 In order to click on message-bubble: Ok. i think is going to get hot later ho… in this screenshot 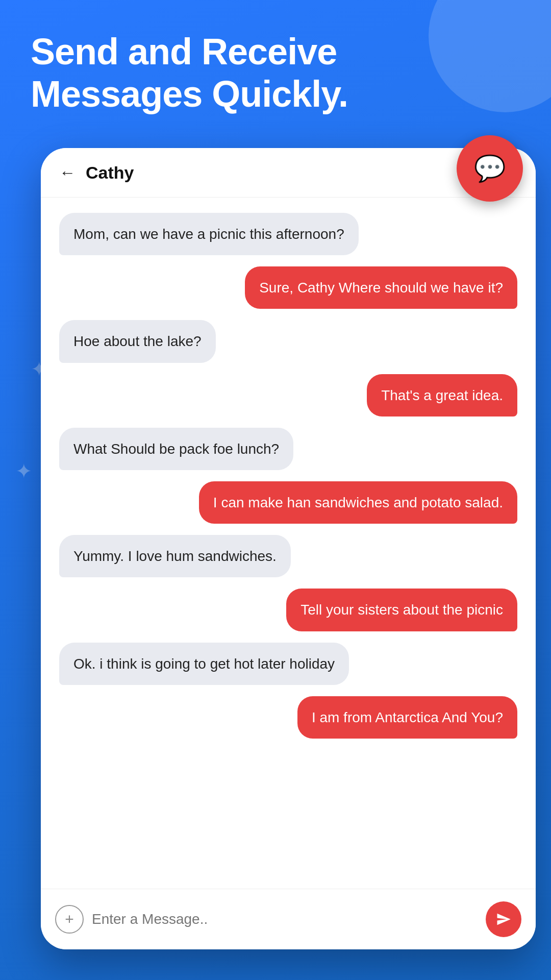, I will do `click(204, 664)`.